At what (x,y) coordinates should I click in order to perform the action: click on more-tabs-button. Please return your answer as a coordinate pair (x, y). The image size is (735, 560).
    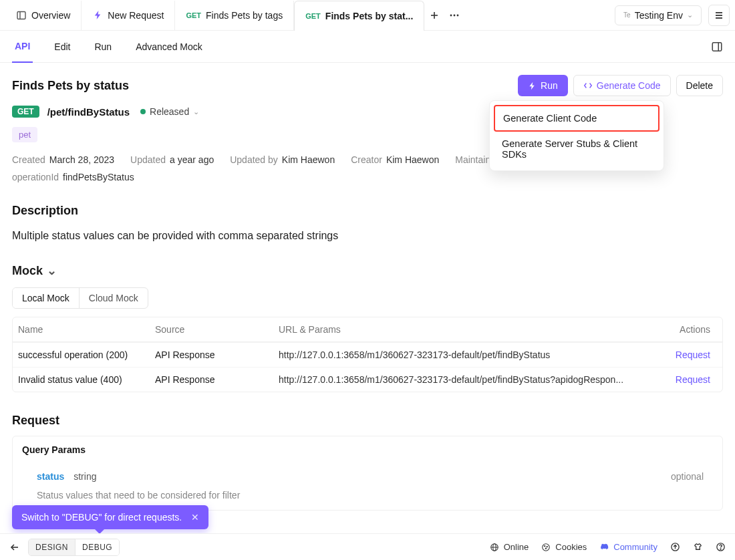
    Looking at the image, I should click on (454, 15).